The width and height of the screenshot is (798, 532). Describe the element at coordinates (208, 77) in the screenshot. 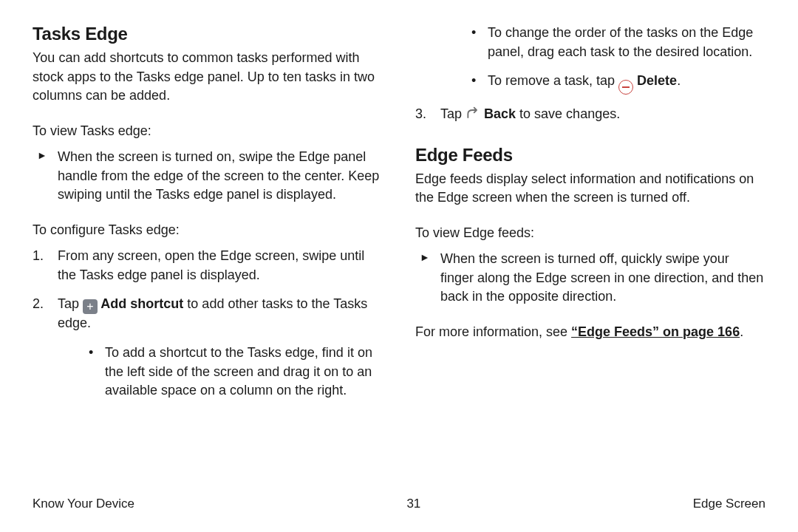

I see `tasks-intro: You can add shortcuts to common tasks pe…` at that location.